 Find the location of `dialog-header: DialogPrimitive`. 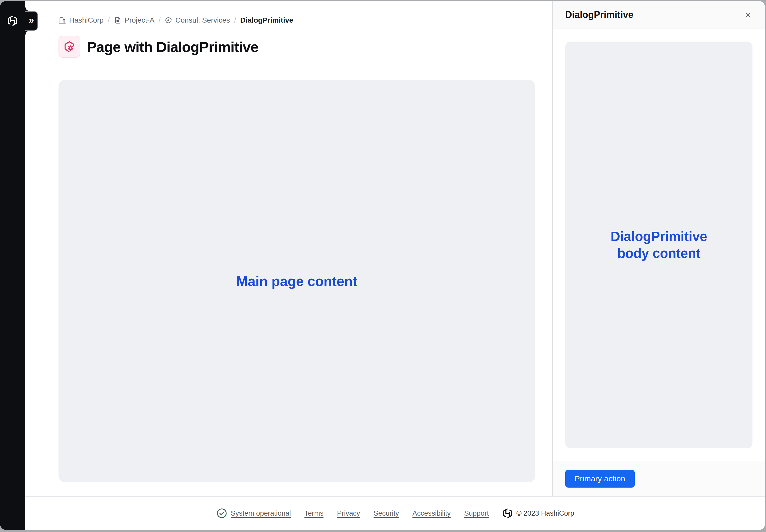

dialog-header: DialogPrimitive is located at coordinates (659, 15).